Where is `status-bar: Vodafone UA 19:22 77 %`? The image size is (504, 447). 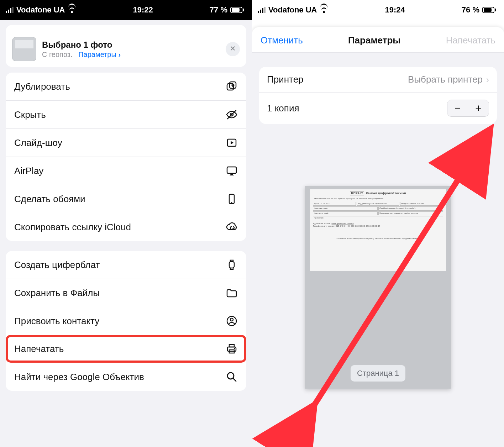 status-bar: Vodafone UA 19:22 77 % is located at coordinates (126, 10).